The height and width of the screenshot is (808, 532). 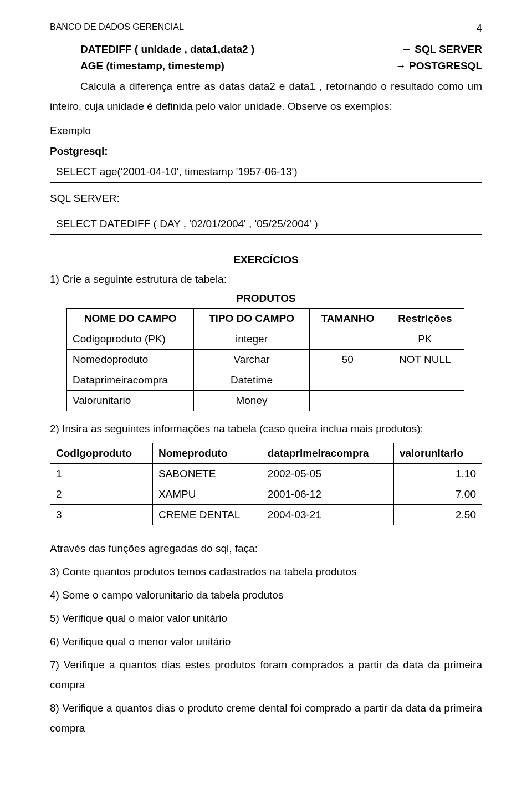 What do you see at coordinates (167, 49) in the screenshot?
I see `func-datediff: DATEDIFF ( unidade , data1,data2 )` at bounding box center [167, 49].